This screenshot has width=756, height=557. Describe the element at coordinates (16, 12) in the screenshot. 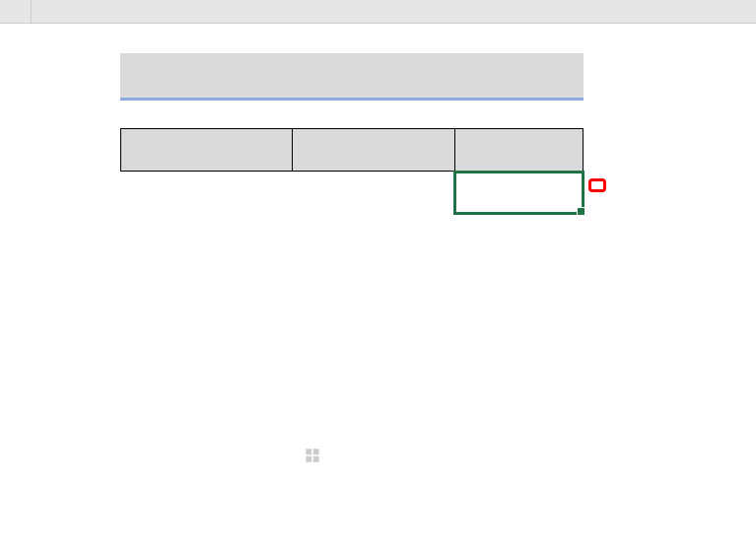

I see `select-all-corner` at that location.